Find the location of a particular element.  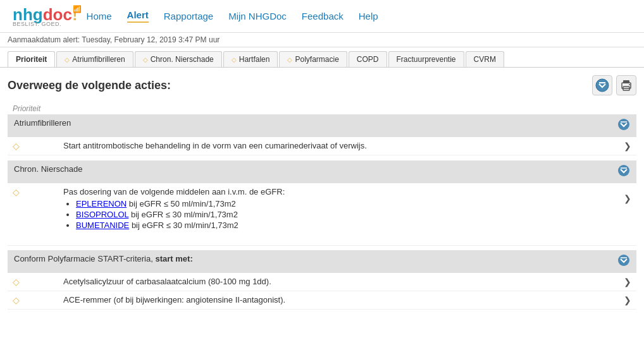

tab-hartfalen-label: Hartfalen is located at coordinates (254, 59).